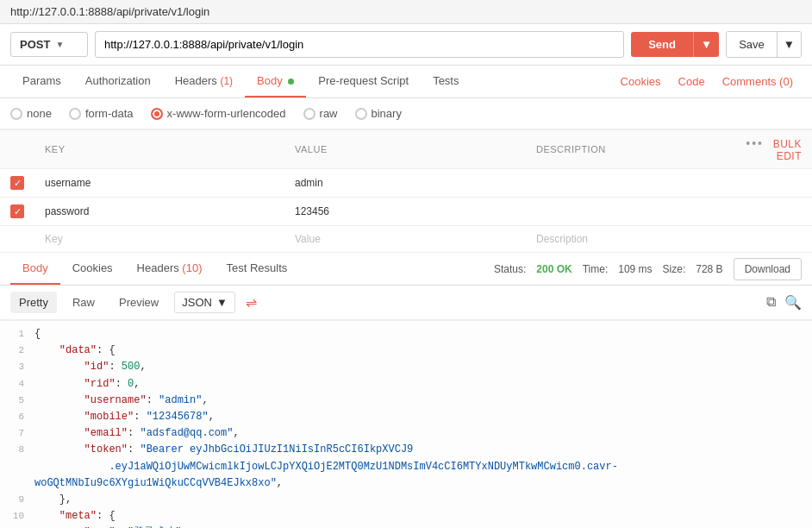 This screenshot has height=528, width=812. Describe the element at coordinates (446, 81) in the screenshot. I see `tab-tests: Tests` at that location.